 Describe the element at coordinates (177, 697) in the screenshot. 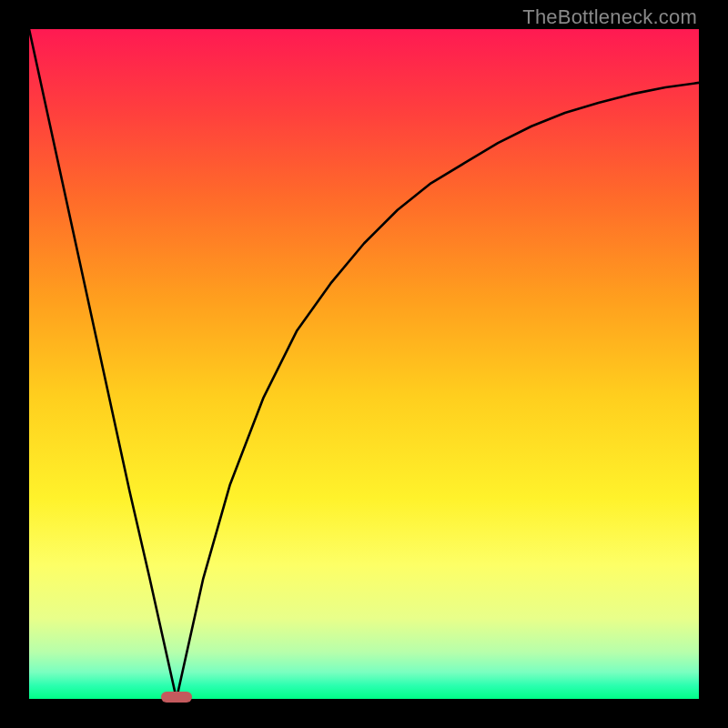

I see `optimal-marker` at that location.